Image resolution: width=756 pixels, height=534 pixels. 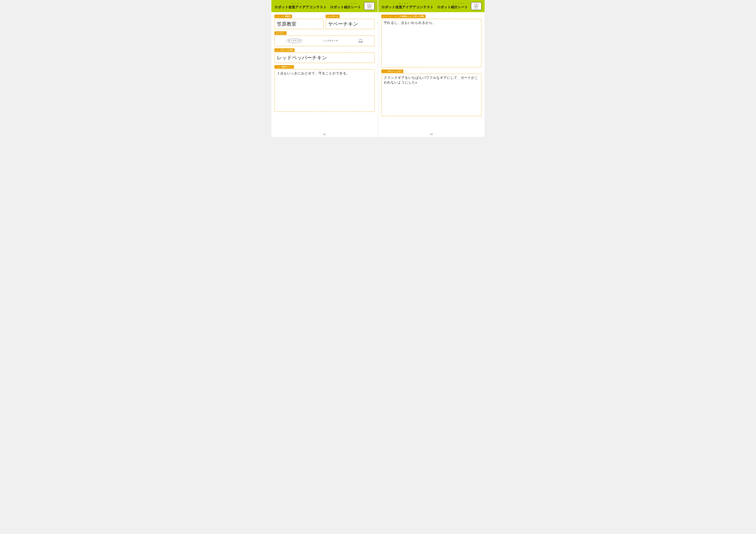 I want to click on page-1-number: 1/2, so click(x=325, y=134).